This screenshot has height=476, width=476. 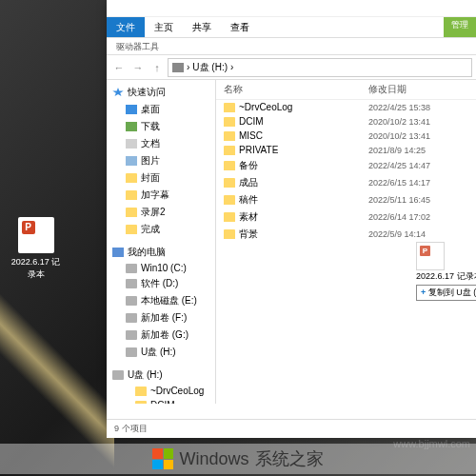 What do you see at coordinates (131, 127) in the screenshot?
I see `download-icon` at bounding box center [131, 127].